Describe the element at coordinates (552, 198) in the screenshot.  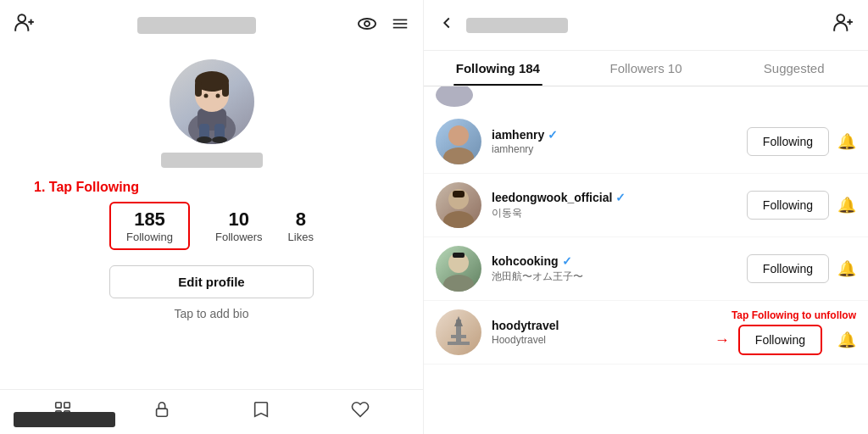
I see `username-leedongwook: leedongwook_official` at that location.